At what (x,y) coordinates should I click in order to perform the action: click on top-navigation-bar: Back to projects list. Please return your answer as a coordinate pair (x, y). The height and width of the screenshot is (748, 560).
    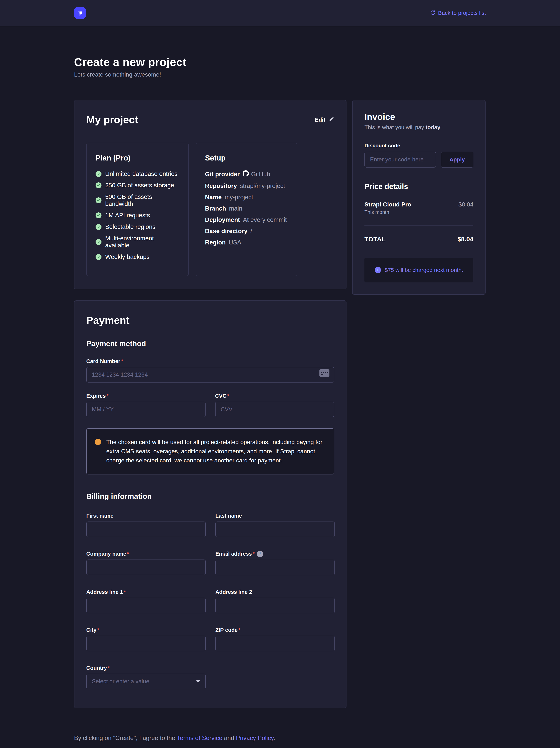
    Looking at the image, I should click on (280, 13).